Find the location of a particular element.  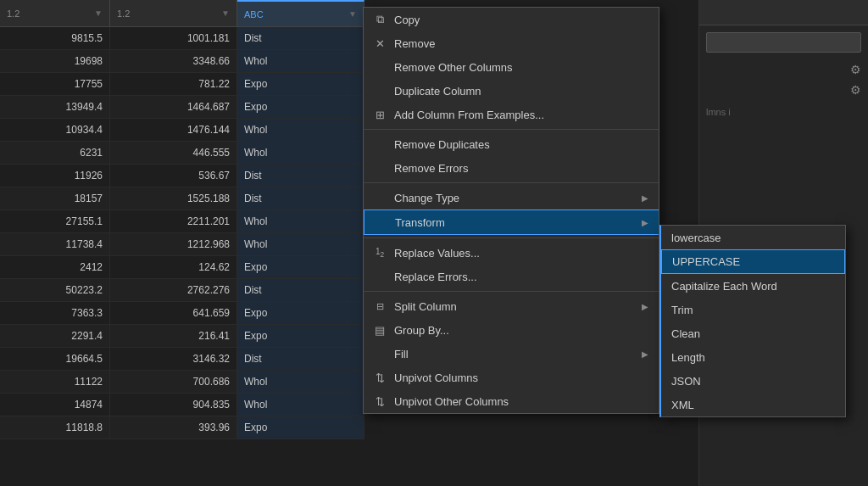

submenu-item-json: JSON is located at coordinates (753, 381).